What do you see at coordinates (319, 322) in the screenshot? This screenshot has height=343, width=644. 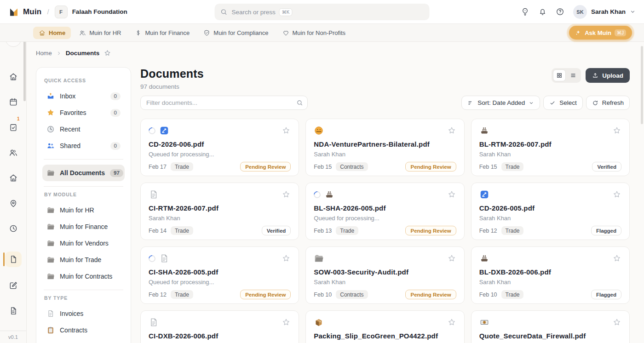 I see `package-icon` at bounding box center [319, 322].